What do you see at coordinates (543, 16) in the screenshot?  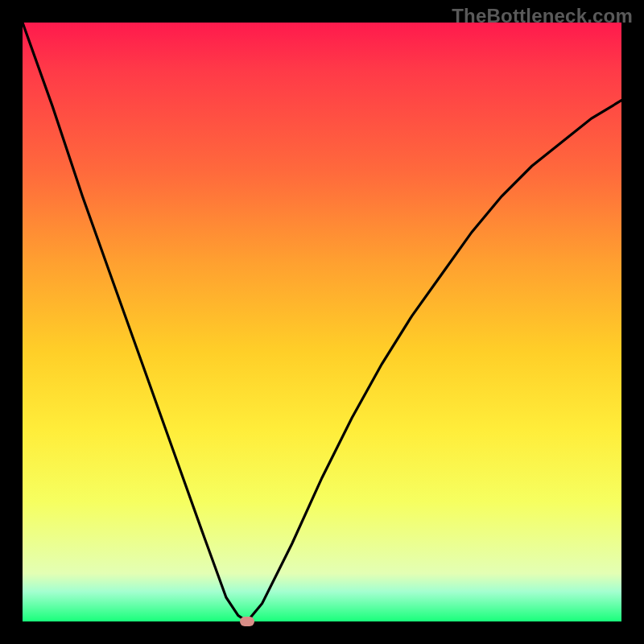 I see `watermark-text: TheBottleneck.com` at bounding box center [543, 16].